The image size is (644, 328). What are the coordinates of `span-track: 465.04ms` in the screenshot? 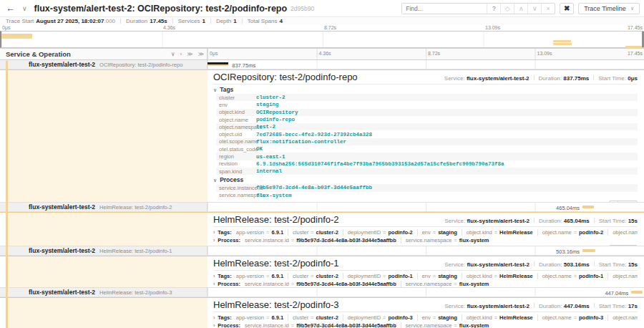 It's located at (426, 207).